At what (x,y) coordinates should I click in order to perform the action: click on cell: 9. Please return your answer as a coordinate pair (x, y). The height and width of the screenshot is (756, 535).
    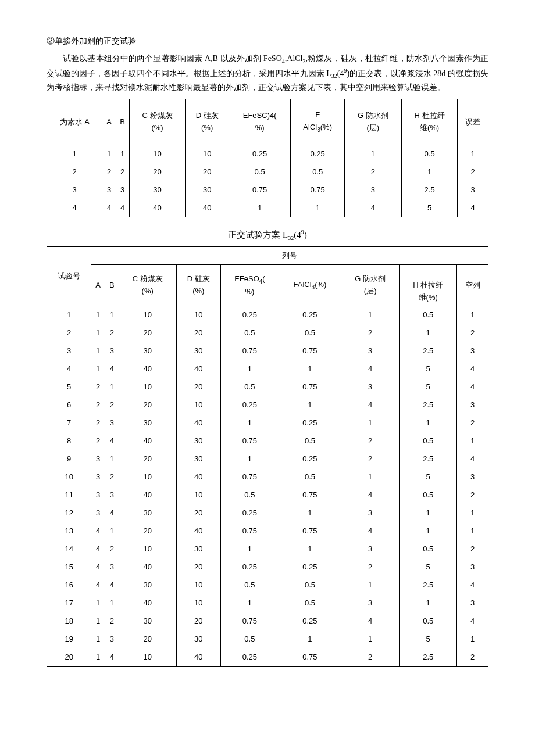
    Looking at the image, I should click on (69, 459).